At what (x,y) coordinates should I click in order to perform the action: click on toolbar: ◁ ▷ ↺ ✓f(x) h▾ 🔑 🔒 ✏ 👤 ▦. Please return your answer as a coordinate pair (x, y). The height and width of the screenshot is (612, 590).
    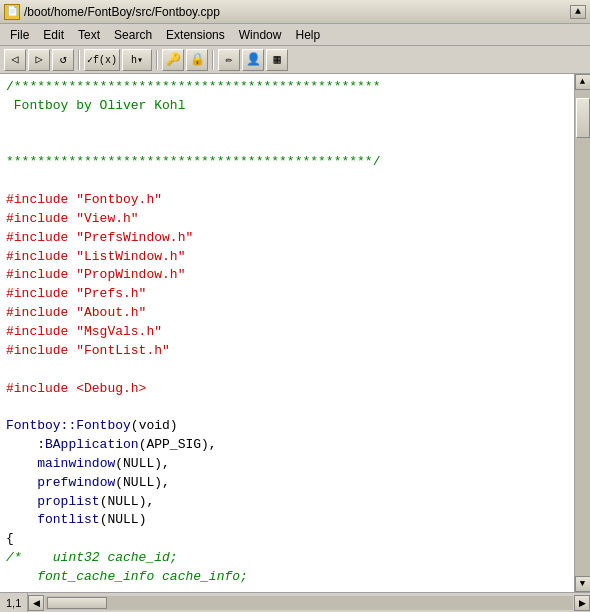
    Looking at the image, I should click on (295, 60).